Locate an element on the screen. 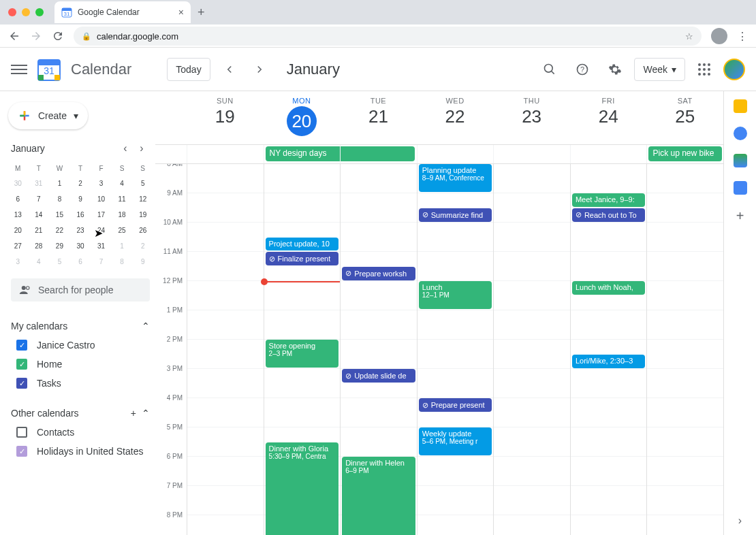 Image resolution: width=756 pixels, height=535 pixels. mini-day: 7 is located at coordinates (40, 199).